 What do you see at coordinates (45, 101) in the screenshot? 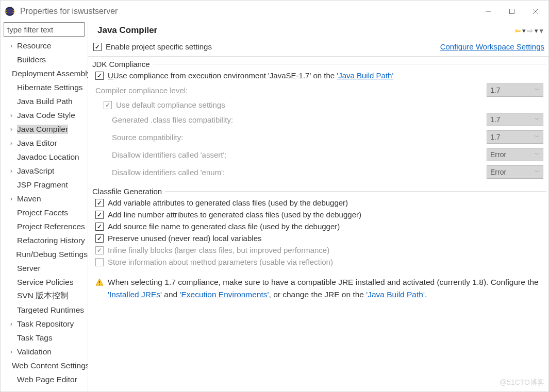
I see `tree-item-label: Java Build Path` at bounding box center [45, 101].